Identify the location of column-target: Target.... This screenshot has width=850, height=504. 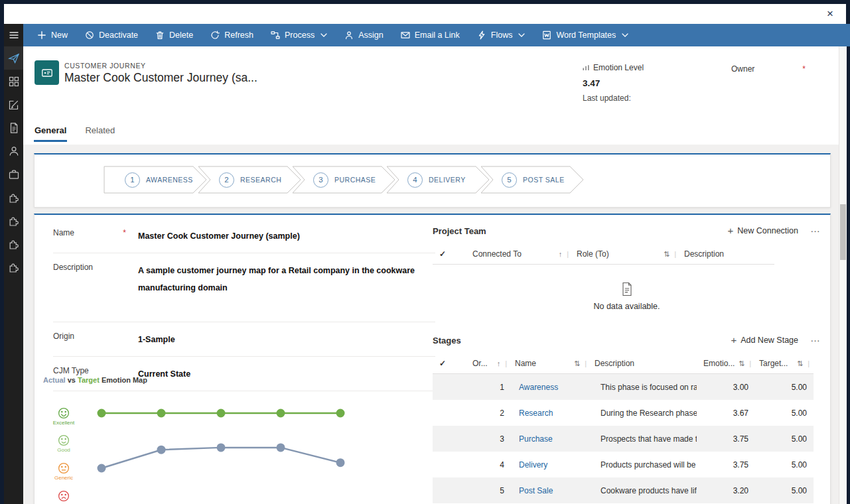
(784, 363).